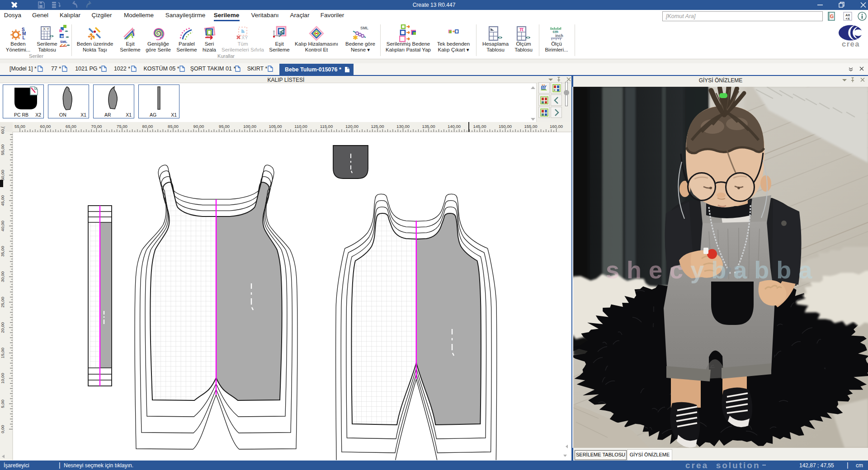 Image resolution: width=868 pixels, height=470 pixels. Describe the element at coordinates (24, 38) in the screenshot. I see `svg-text: L` at that location.